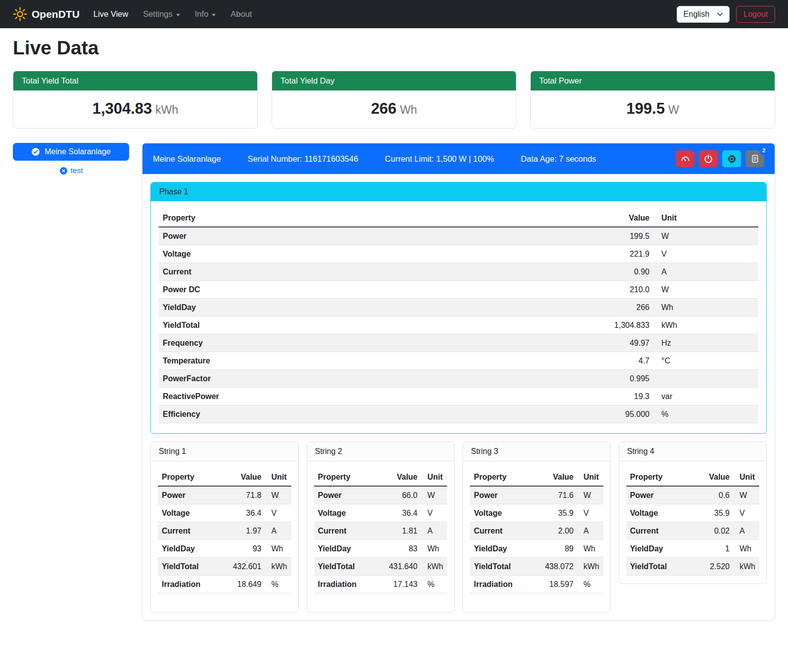 The width and height of the screenshot is (788, 672). I want to click on table-row: Voltage 35.9 V, so click(693, 513).